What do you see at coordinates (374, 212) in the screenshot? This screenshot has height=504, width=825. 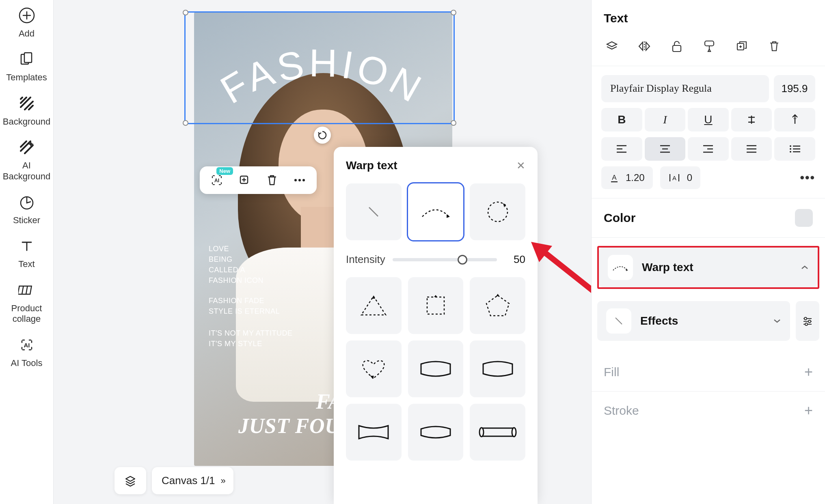 I see `warp-option-none` at bounding box center [374, 212].